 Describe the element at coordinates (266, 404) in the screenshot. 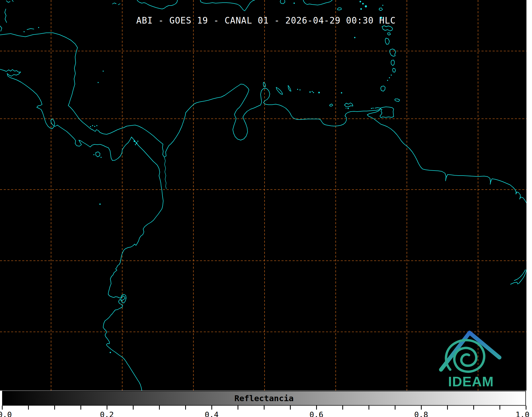

I see `colorbar-ticks: 0.00.20.40.60.81.0` at that location.